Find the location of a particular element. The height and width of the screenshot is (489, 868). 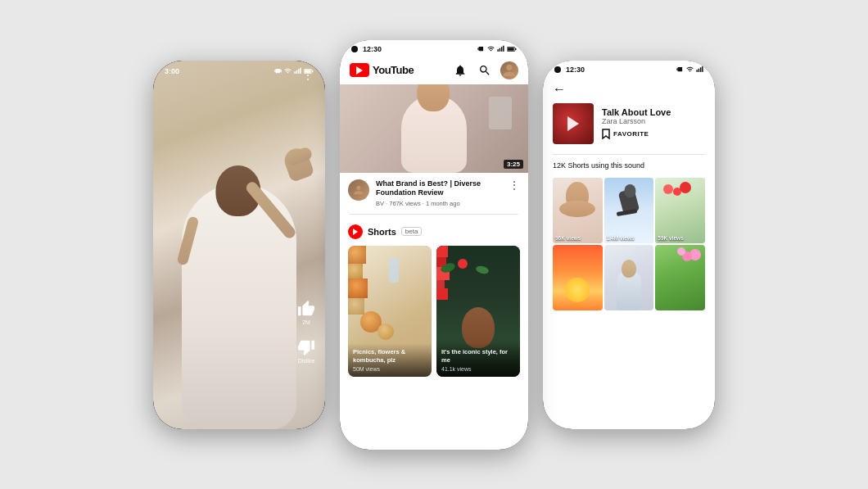

center-status-bar: 12:30 is located at coordinates (434, 48).